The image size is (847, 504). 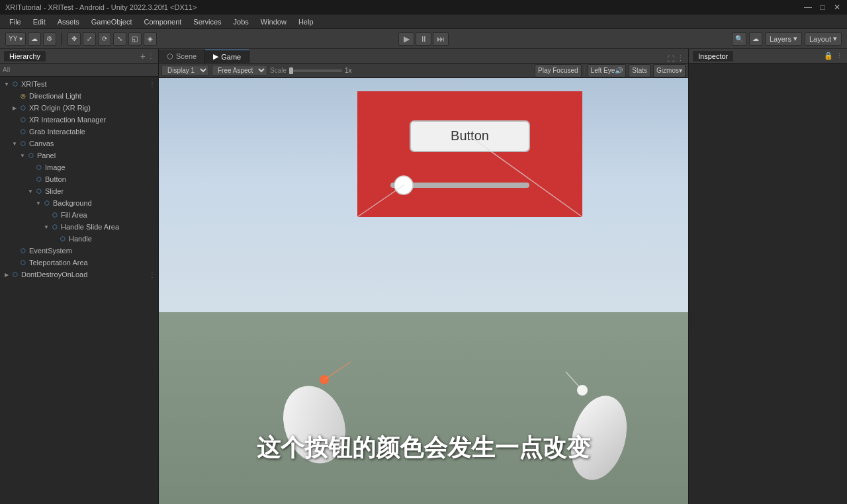 What do you see at coordinates (274, 22) in the screenshot?
I see `menu-window: Window` at bounding box center [274, 22].